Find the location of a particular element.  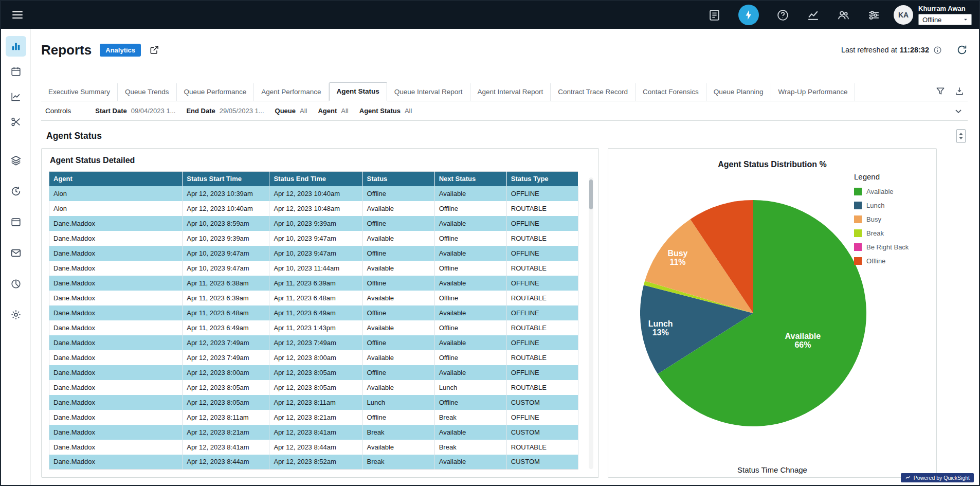

calendar-icon is located at coordinates (16, 71).